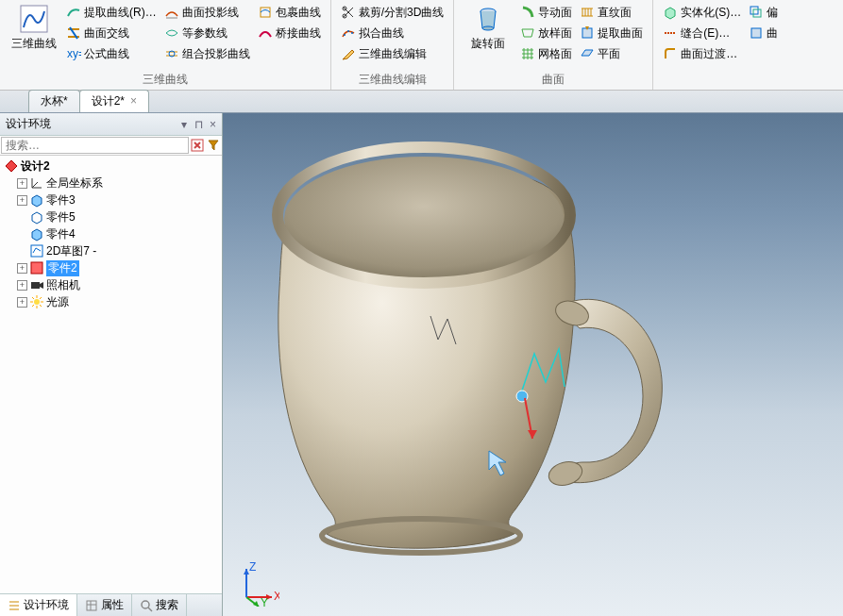  What do you see at coordinates (34, 43) in the screenshot?
I see `btn-label: 三维曲线` at bounding box center [34, 43].